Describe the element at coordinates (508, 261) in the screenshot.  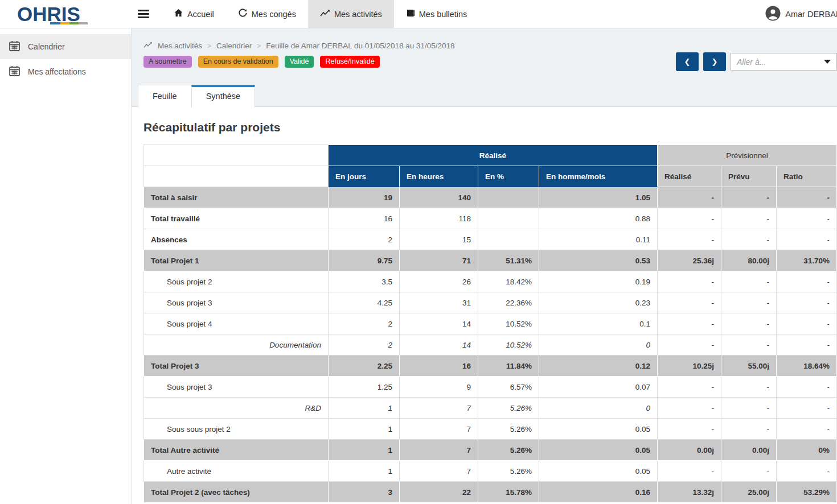
I see `row-value: 51.31%` at that location.